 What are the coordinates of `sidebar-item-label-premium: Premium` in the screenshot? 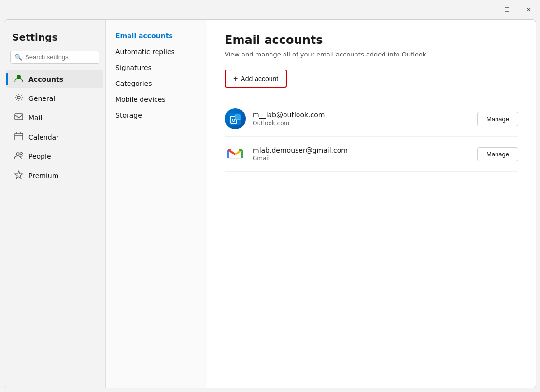 It's located at (43, 176).